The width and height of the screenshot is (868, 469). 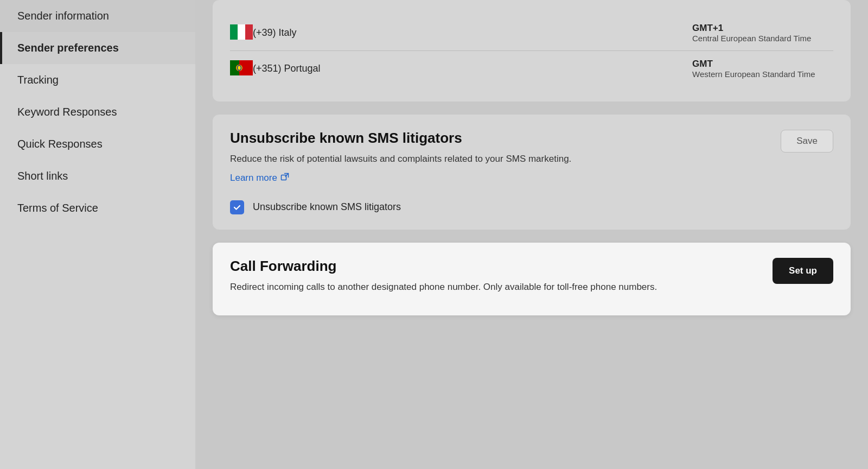 What do you see at coordinates (763, 64) in the screenshot?
I see `timezone-code-1: GMT` at bounding box center [763, 64].